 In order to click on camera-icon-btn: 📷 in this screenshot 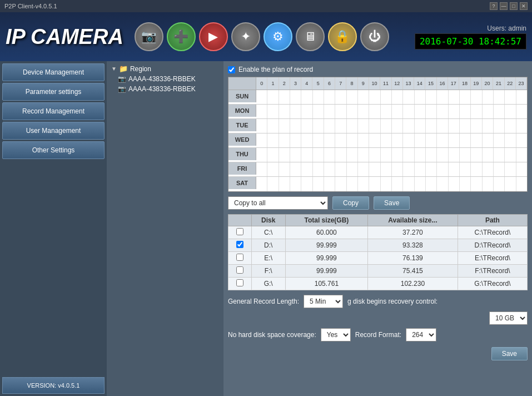, I will do `click(149, 37)`.